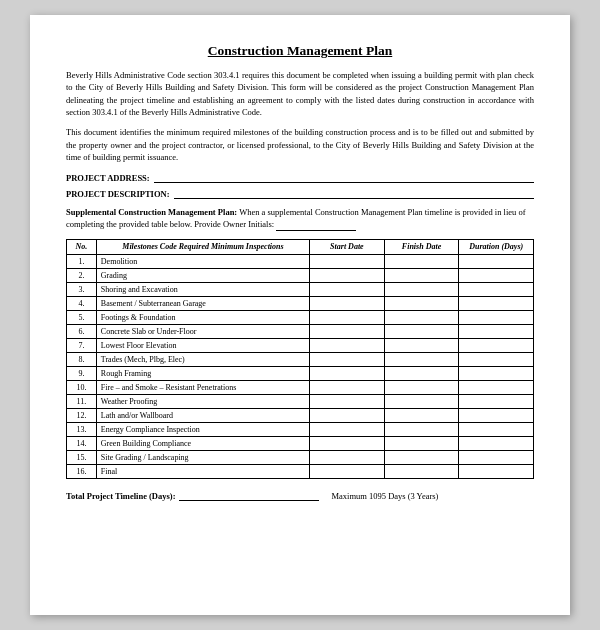  I want to click on table-row: 3.Shoring and Excavation, so click(300, 290).